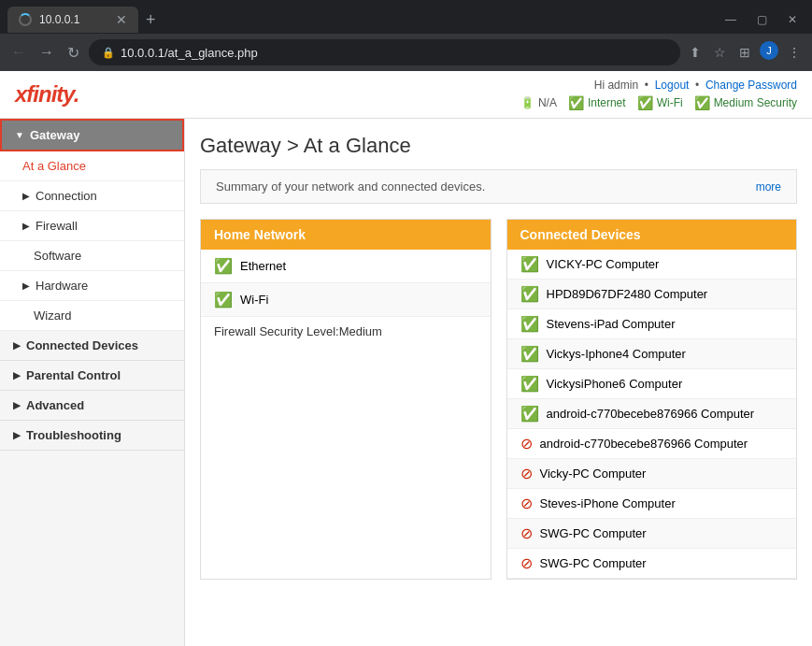 The width and height of the screenshot is (812, 646). Describe the element at coordinates (695, 85) in the screenshot. I see `header-links: Hi admin • Logout • Change Password` at that location.